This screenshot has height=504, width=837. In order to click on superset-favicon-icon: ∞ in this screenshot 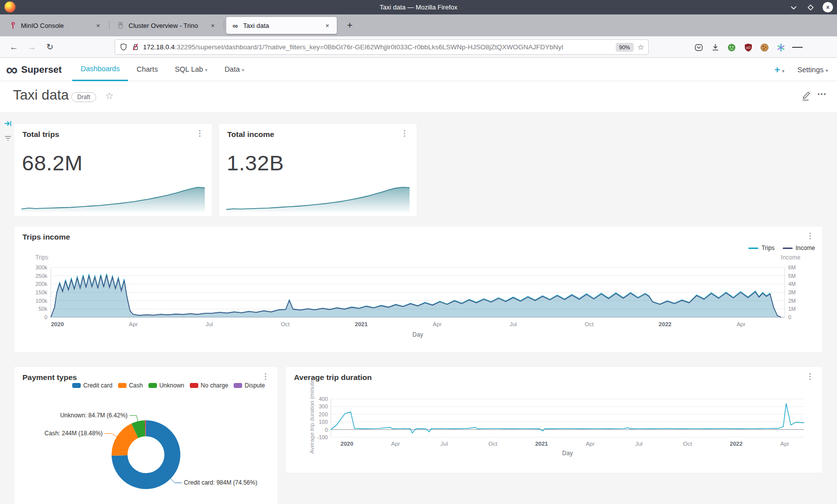, I will do `click(235, 25)`.